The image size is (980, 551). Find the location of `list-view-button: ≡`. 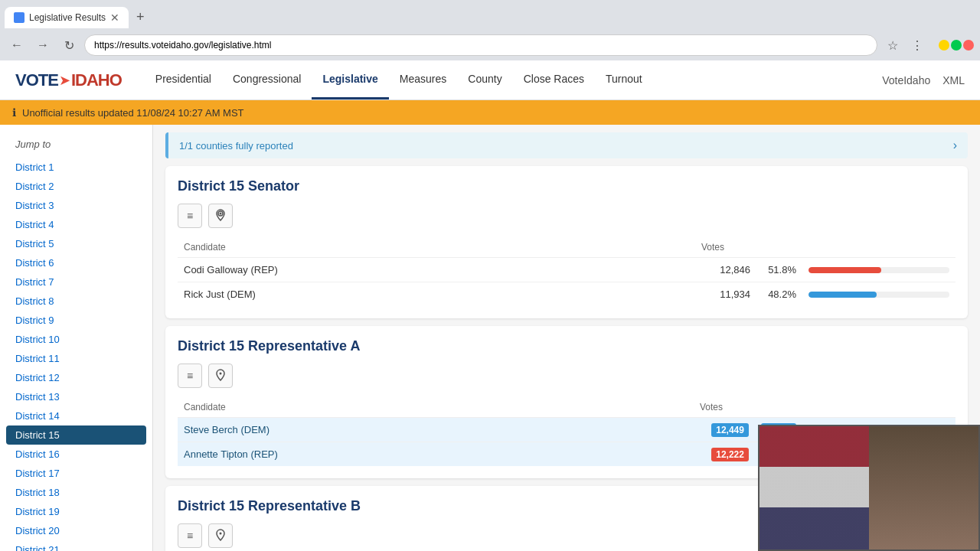

list-view-button: ≡ is located at coordinates (190, 216).